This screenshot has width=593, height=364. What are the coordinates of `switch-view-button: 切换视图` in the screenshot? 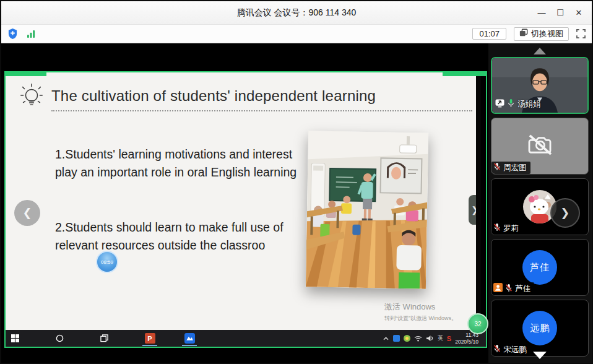 It's located at (541, 34).